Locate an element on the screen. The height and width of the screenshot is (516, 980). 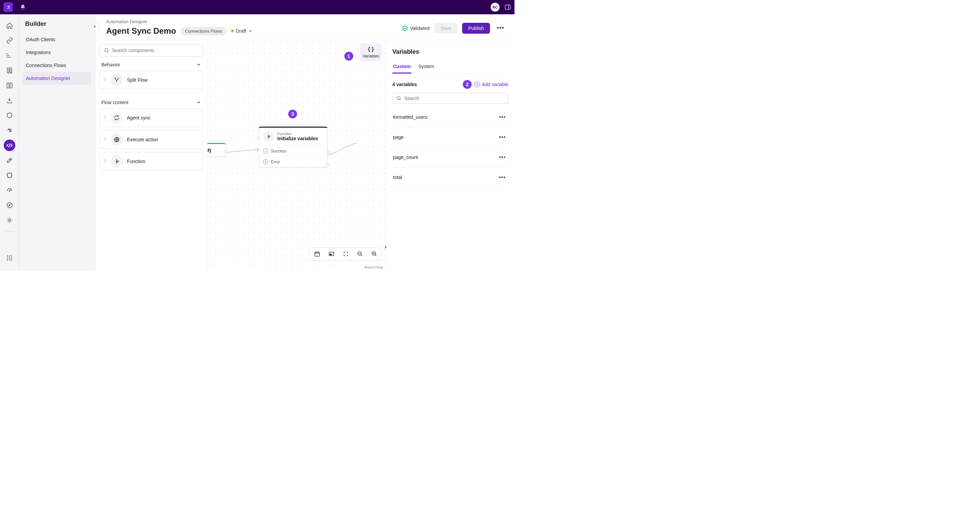
nav-automation-designer: Automation Designer is located at coordinates (57, 78).